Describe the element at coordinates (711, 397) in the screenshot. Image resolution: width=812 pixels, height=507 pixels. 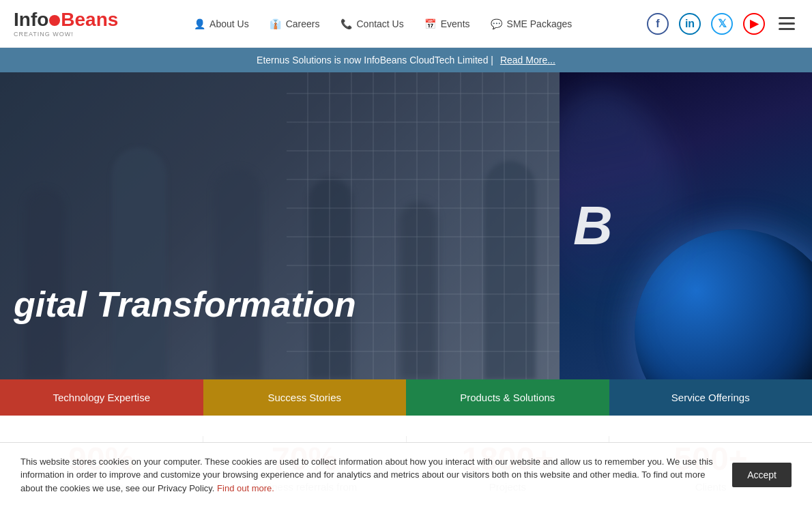
I see `tab-service: Service Offerings` at that location.